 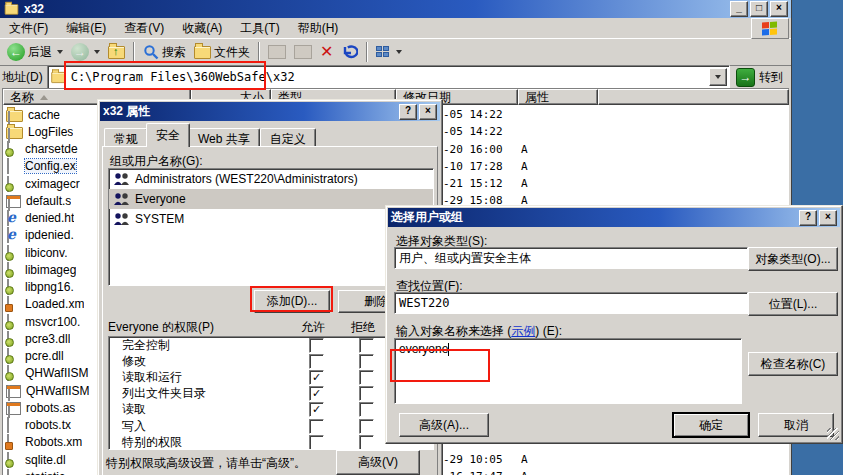 What do you see at coordinates (350, 52) in the screenshot?
I see `undo-button` at bounding box center [350, 52].